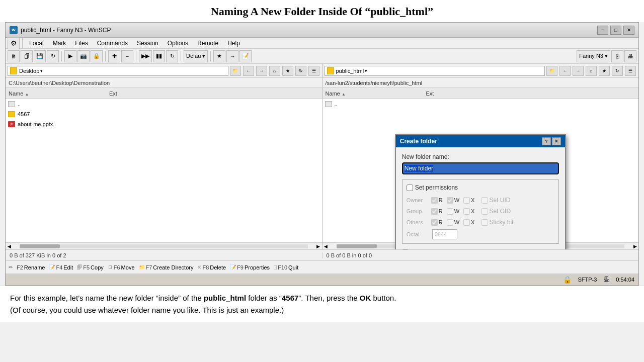  I want to click on toolbar-btn-1: 🗎, so click(14, 56).